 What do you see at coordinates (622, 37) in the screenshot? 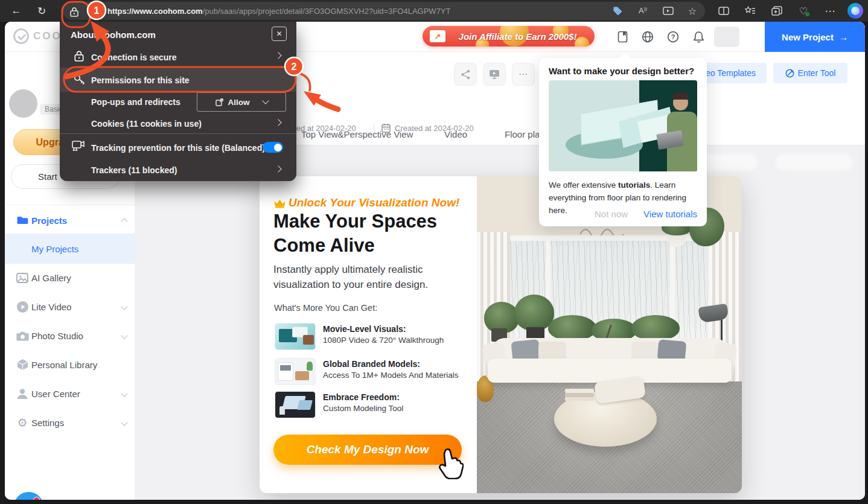
I see `tutorials-button` at bounding box center [622, 37].